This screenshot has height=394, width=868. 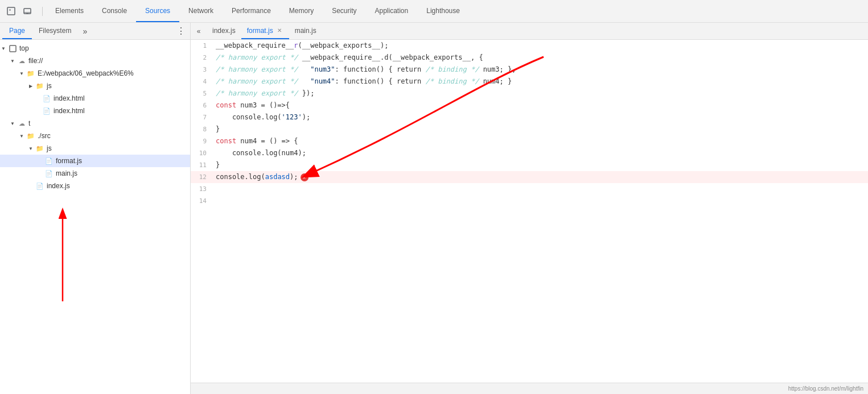 I want to click on tab-security: Security, so click(x=344, y=11).